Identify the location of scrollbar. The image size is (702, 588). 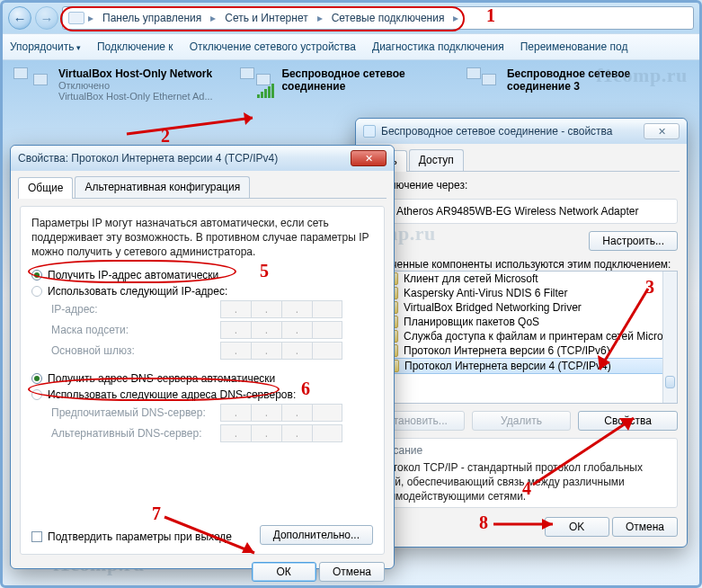
(670, 337).